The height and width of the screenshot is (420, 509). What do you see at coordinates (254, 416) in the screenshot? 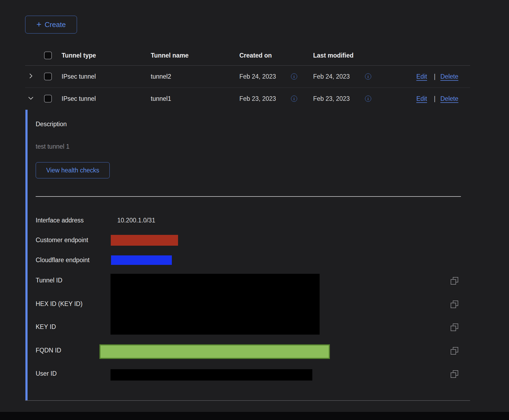
I see `window-bottom-edge` at bounding box center [254, 416].